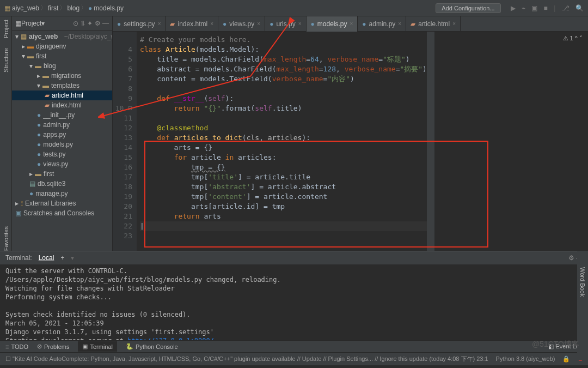 The image size is (588, 368). What do you see at coordinates (22, 8) in the screenshot?
I see `breadcrumb-root: ▦ aiyc_web` at bounding box center [22, 8].